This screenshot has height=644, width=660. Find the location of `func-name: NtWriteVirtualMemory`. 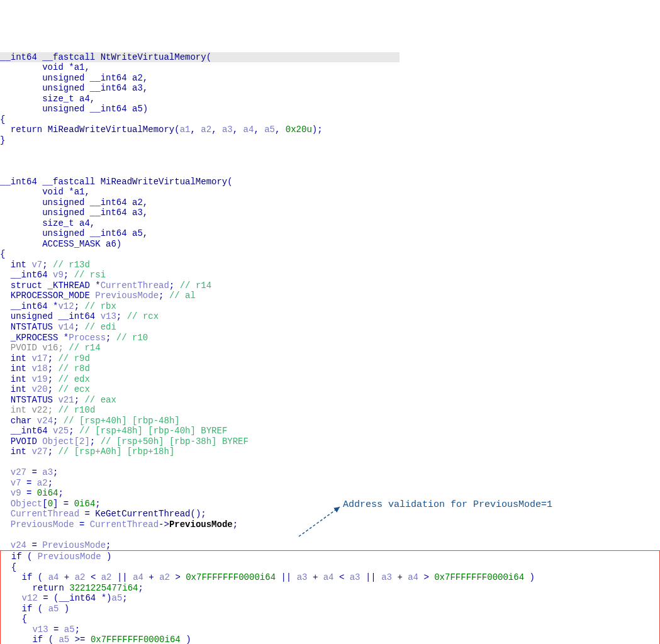

func-name: NtWriteVirtualMemory is located at coordinates (154, 57).